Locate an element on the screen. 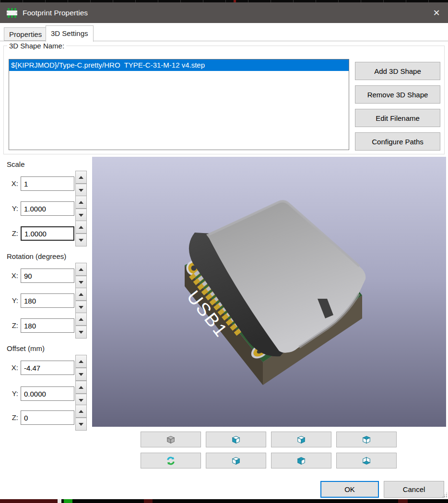 The height and width of the screenshot is (503, 448). add-3d-shape-button: Add 3D Shape is located at coordinates (398, 71).